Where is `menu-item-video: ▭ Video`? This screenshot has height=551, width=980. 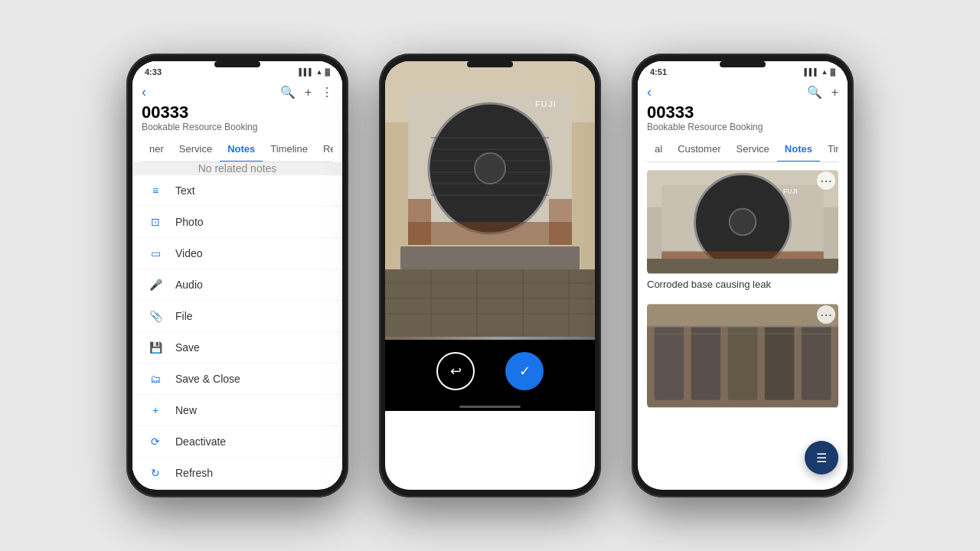 menu-item-video: ▭ Video is located at coordinates (237, 254).